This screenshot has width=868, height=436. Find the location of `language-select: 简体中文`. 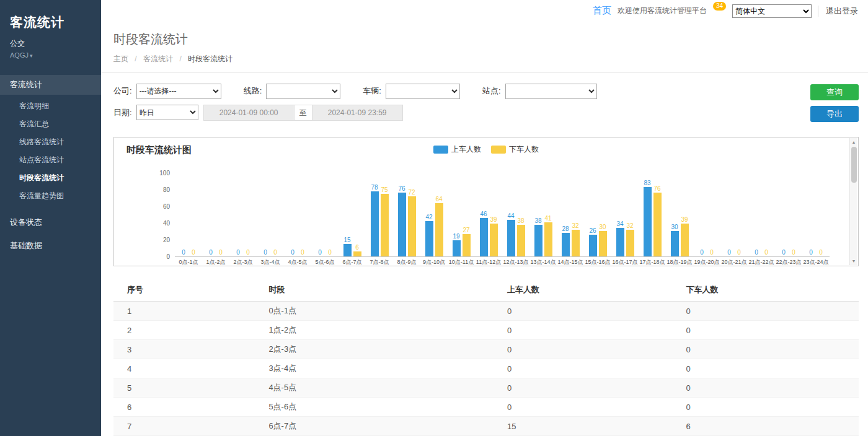

language-select: 简体中文 is located at coordinates (772, 11).